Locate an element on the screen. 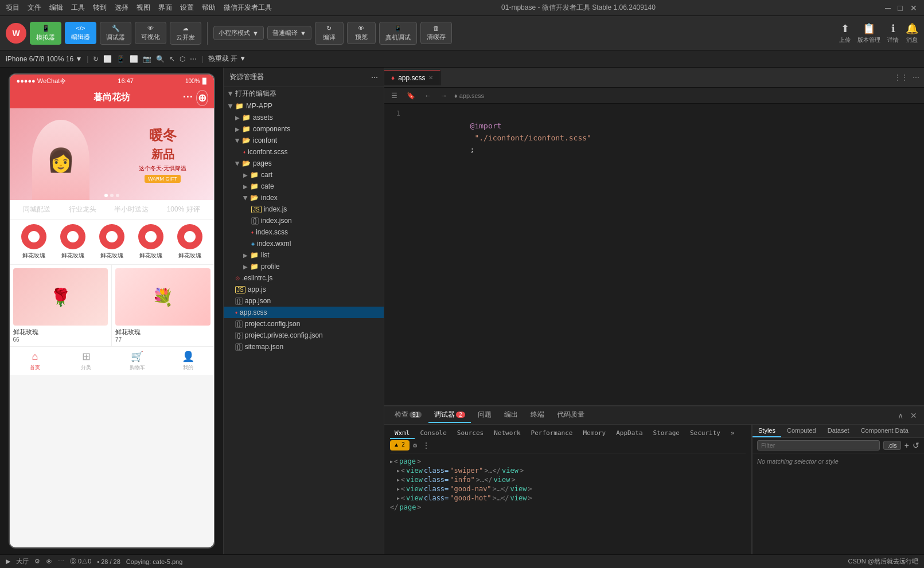 The height and width of the screenshot is (568, 924). file-app-js: JS app.js is located at coordinates (304, 289).